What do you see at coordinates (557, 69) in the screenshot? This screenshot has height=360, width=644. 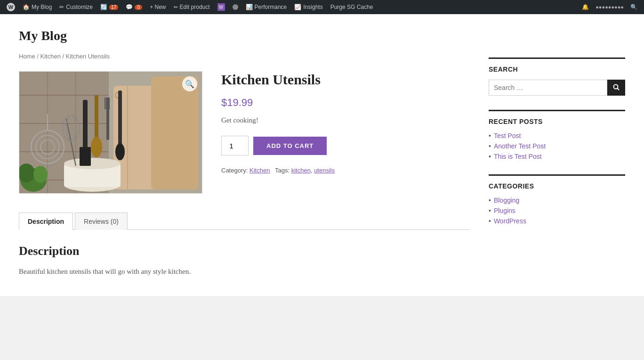 I see `search-section-title: SEARCH` at bounding box center [557, 69].